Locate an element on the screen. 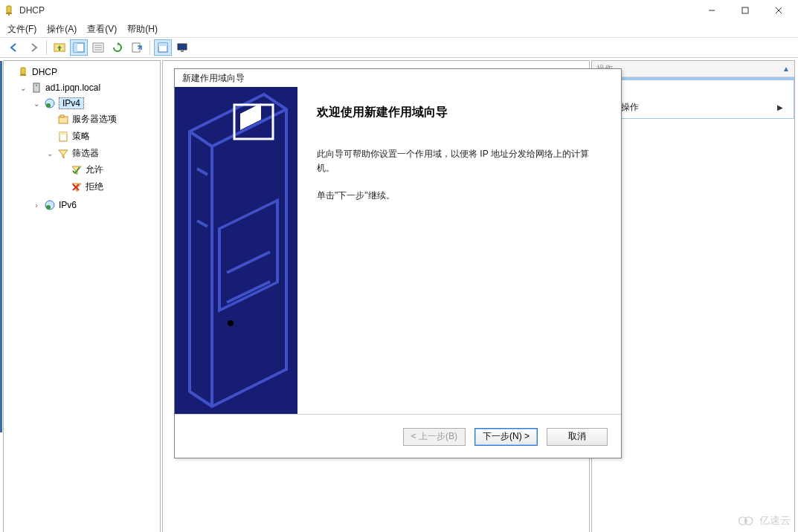  filters-icon is located at coordinates (63, 154).